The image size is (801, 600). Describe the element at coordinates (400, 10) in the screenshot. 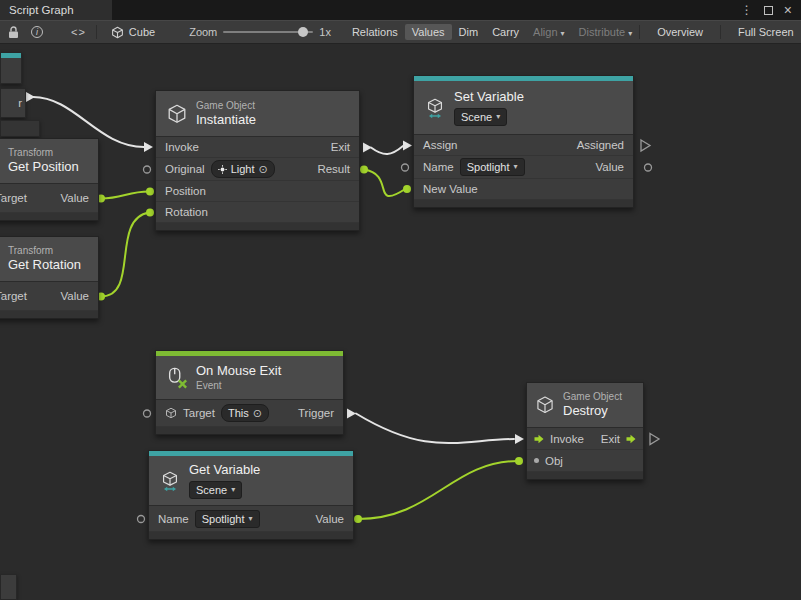

I see `tab-bar: Script Graph ⋮ ×` at that location.